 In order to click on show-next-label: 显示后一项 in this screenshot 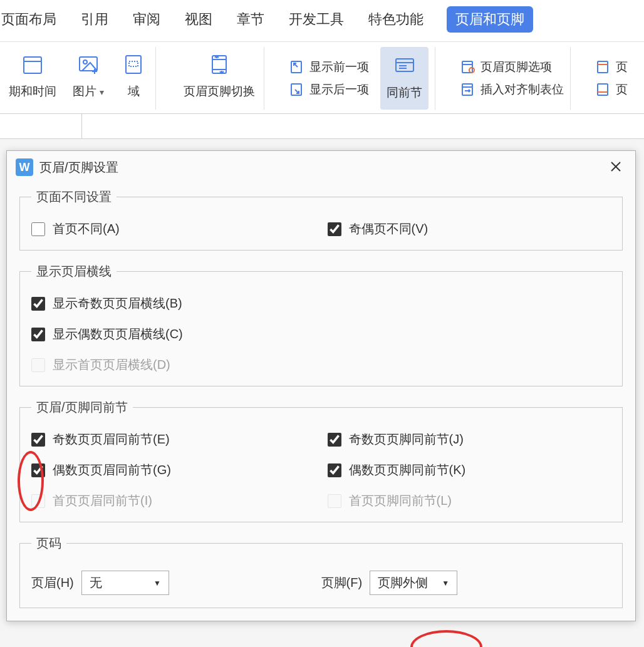, I will do `click(340, 90)`.